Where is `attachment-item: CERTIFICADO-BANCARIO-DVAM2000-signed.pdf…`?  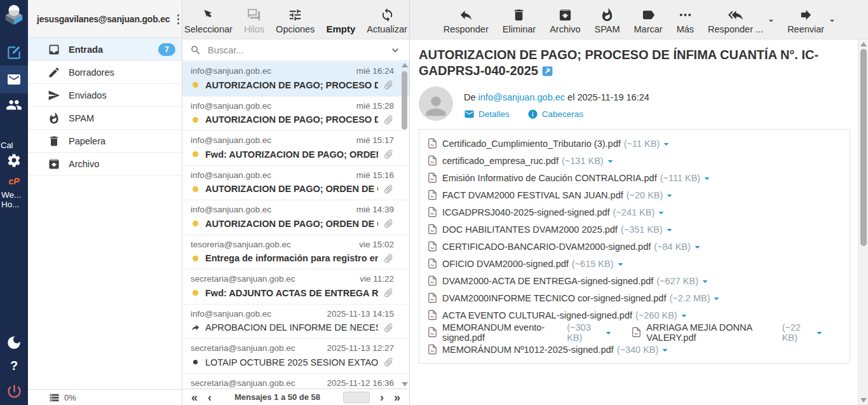
attachment-item: CERTIFICADO-BANCARIO-DVAM2000-signed.pdf… is located at coordinates (566, 247).